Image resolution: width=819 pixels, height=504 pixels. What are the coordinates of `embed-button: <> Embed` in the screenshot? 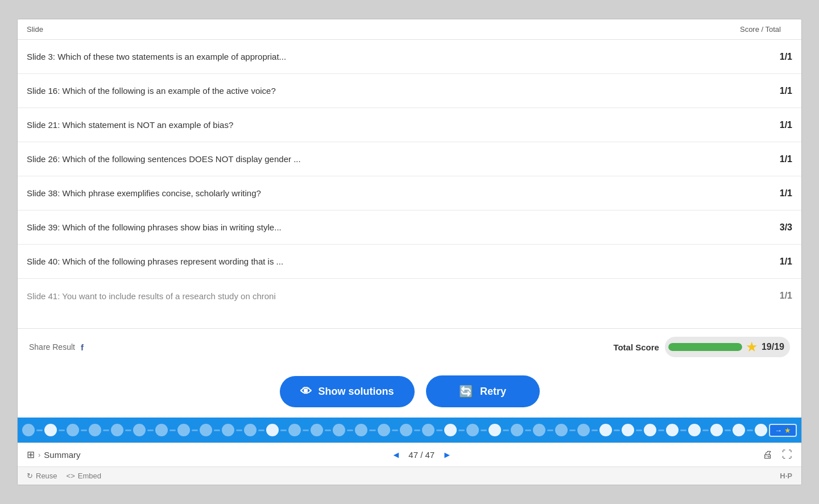 It's located at (84, 476).